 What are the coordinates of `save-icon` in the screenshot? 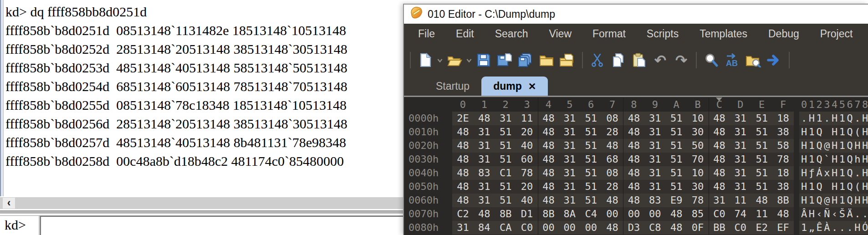 It's located at (484, 60).